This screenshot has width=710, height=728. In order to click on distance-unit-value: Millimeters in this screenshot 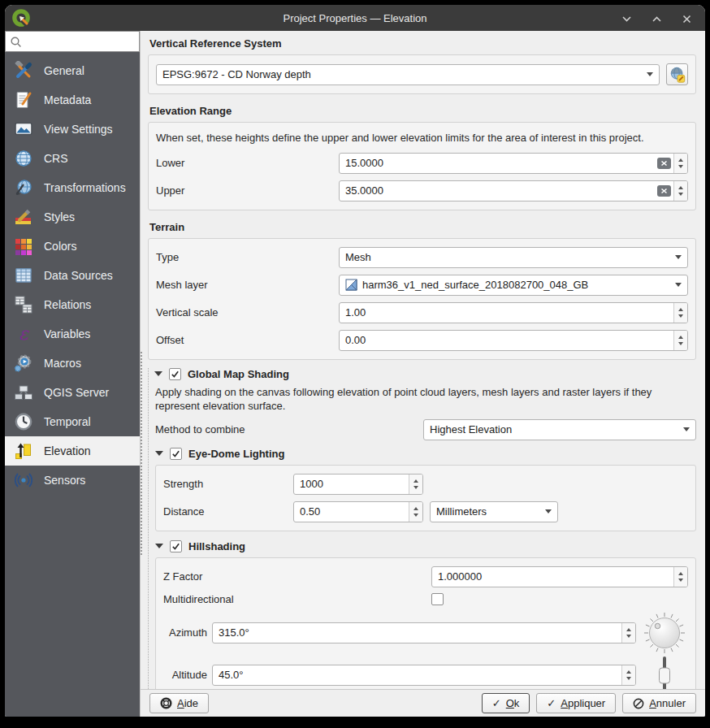, I will do `click(488, 512)`.